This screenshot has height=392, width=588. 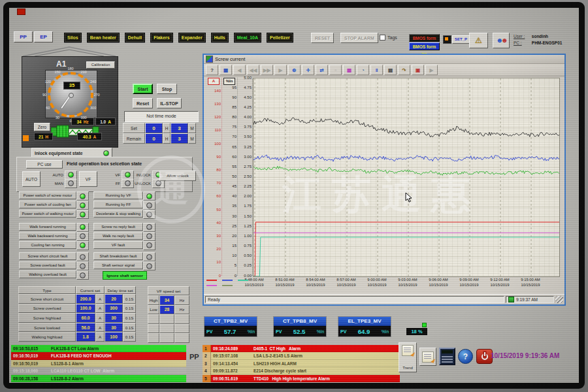 I want to click on report-button, so click(x=428, y=357).